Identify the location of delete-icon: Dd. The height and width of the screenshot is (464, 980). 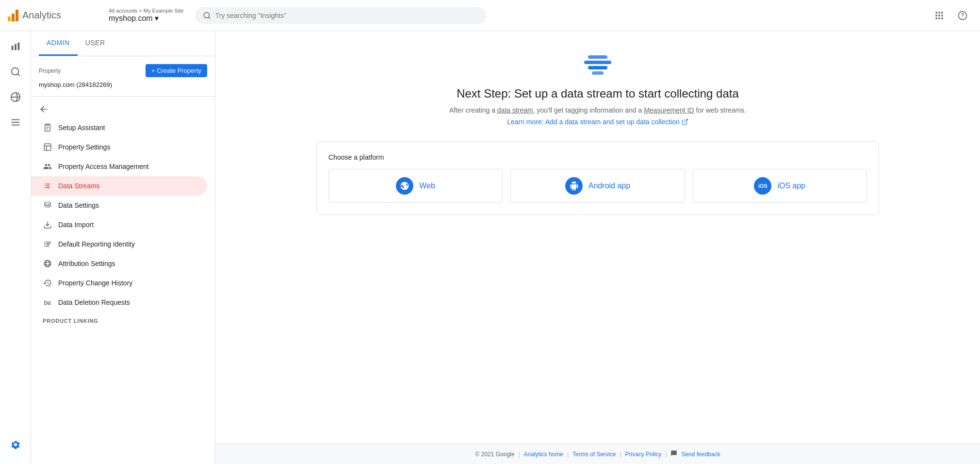
(48, 302).